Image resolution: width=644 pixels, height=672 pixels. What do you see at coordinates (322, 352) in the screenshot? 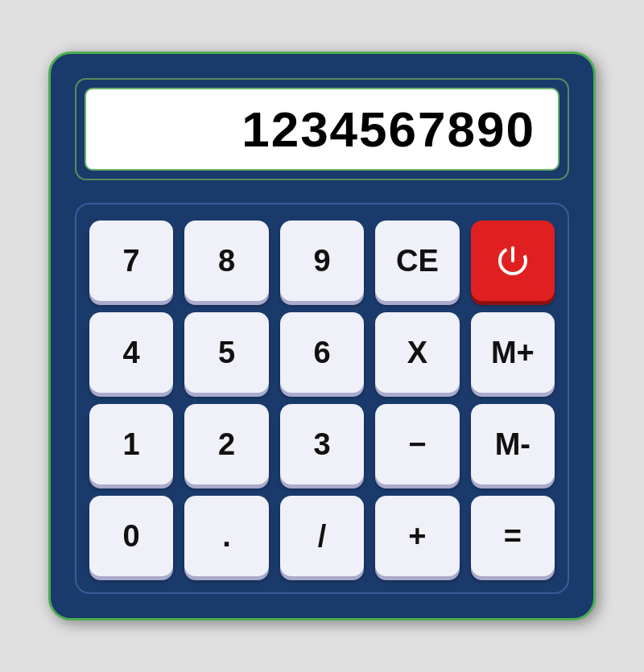
I see `key-6: 6` at bounding box center [322, 352].